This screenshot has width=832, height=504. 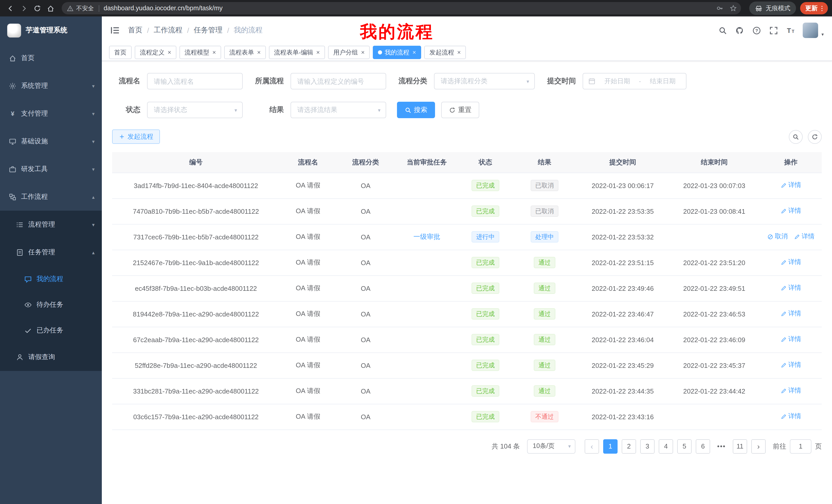 What do you see at coordinates (155, 53) in the screenshot?
I see `tab-process-definition: 流程定义×` at bounding box center [155, 53].